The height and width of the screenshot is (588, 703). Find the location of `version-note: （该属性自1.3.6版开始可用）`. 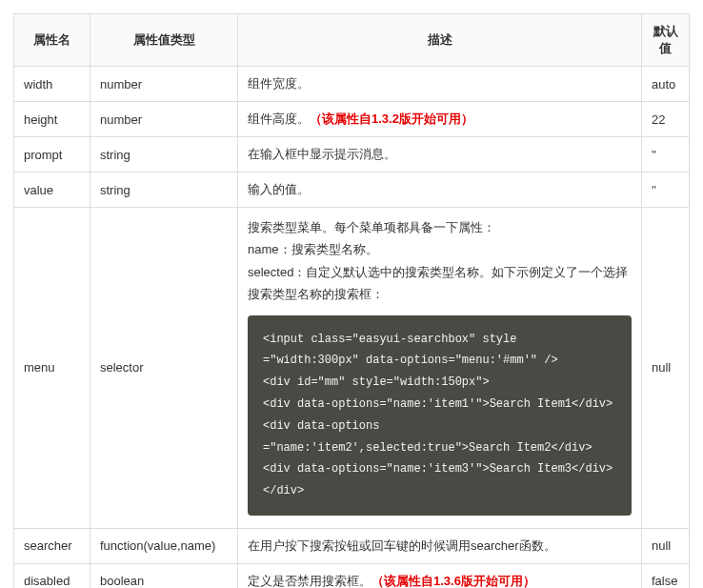

version-note: （该属性自1.3.6版开始可用） is located at coordinates (453, 581).